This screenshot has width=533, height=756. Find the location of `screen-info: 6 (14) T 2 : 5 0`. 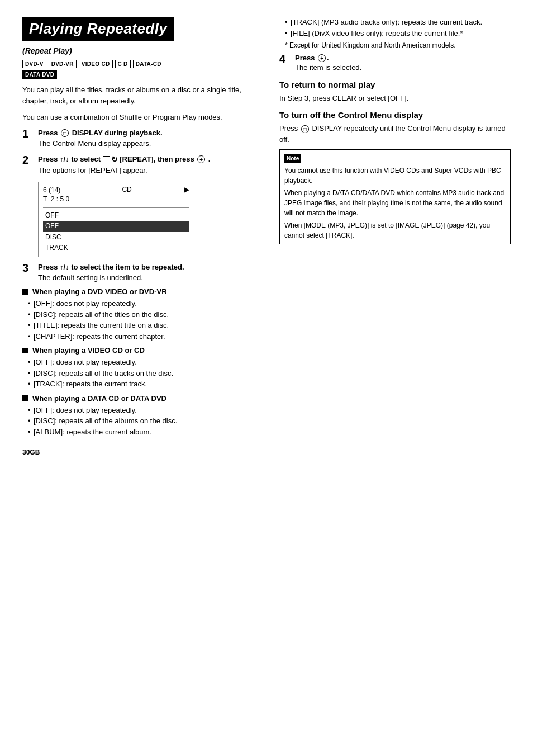

screen-info: 6 (14) T 2 : 5 0 is located at coordinates (56, 195).